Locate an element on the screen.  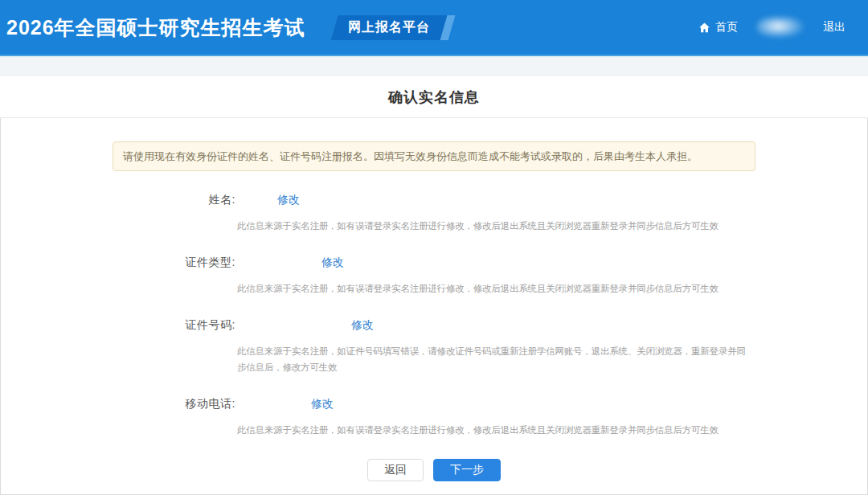
id-number-modify-link: 修改 is located at coordinates (362, 325).